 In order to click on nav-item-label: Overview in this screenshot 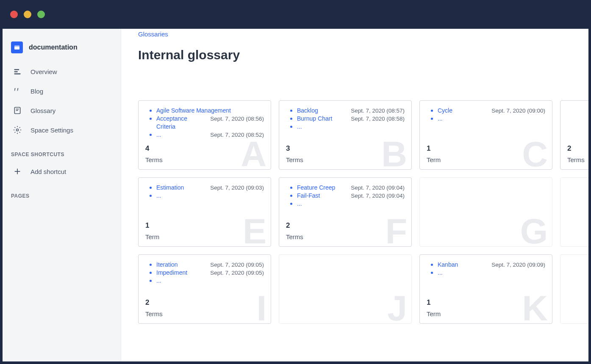, I will do `click(44, 72)`.